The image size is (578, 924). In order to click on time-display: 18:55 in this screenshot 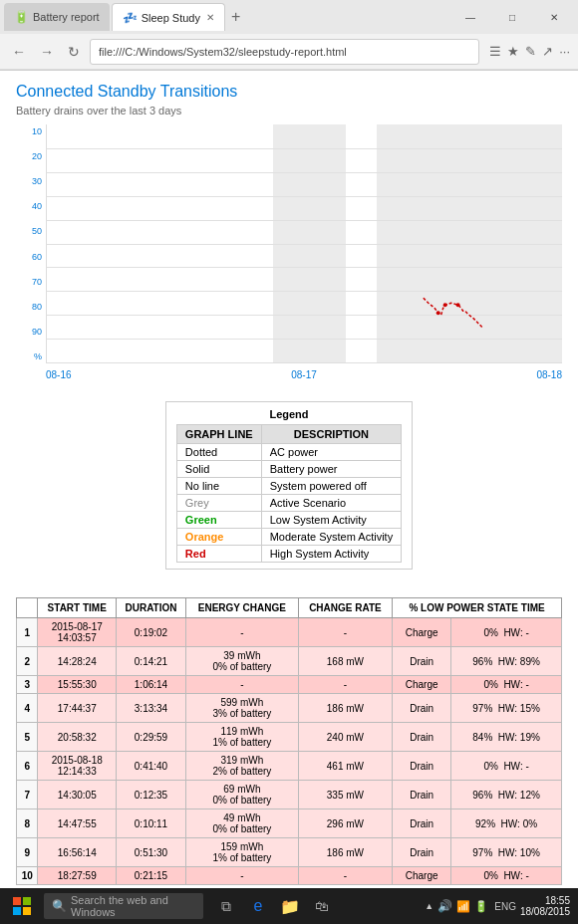, I will do `click(545, 900)`.